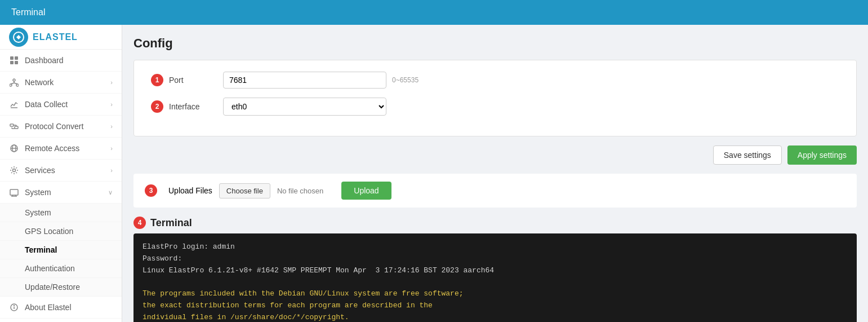 The image size is (868, 322). Describe the element at coordinates (14, 148) in the screenshot. I see `remote-icon` at that location.